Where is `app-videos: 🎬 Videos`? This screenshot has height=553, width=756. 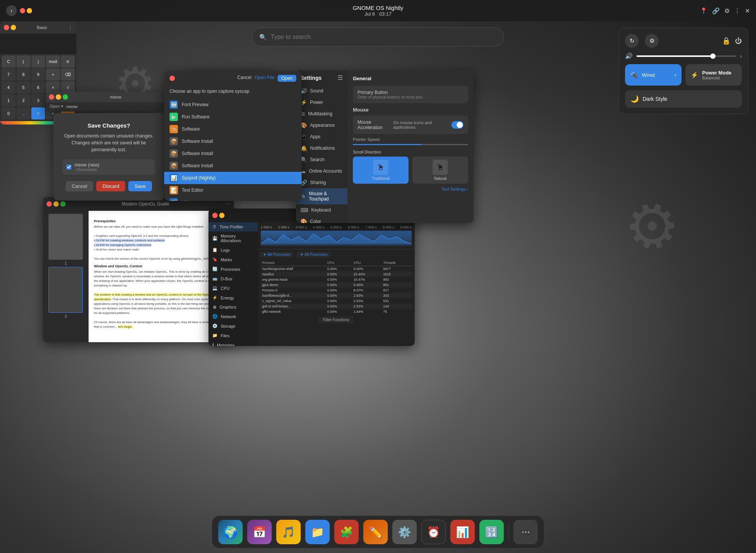
app-videos: 🎬 Videos is located at coordinates (233, 199).